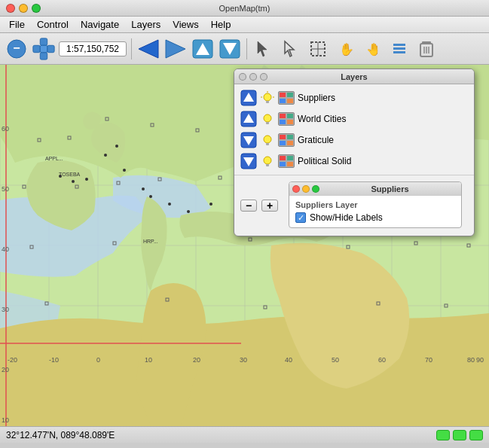 This screenshot has width=489, height=448. Describe the element at coordinates (354, 205) in the screenshot. I see `layers-control-bar: − + Suppliers Suppliers Layer ✓ Show/Hid…` at that location.